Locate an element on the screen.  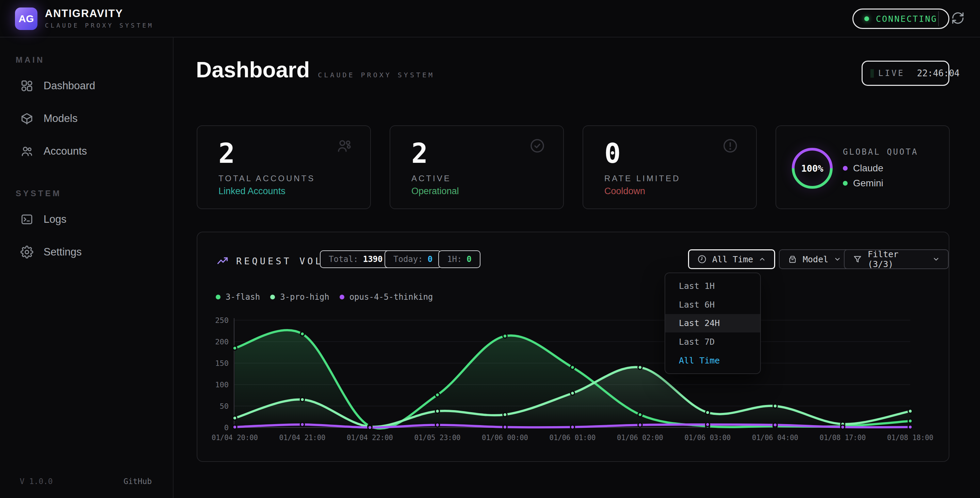
sidebar-item-accounts: Accounts is located at coordinates (87, 151).